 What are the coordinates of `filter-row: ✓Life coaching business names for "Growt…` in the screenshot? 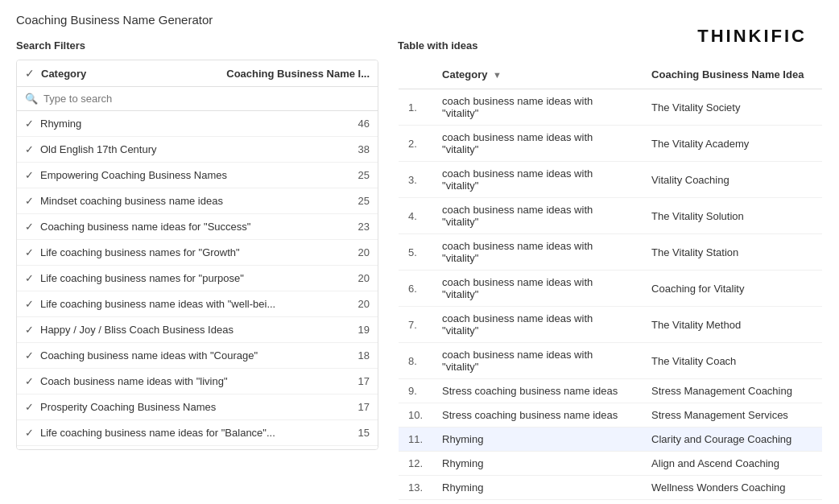 It's located at (197, 253).